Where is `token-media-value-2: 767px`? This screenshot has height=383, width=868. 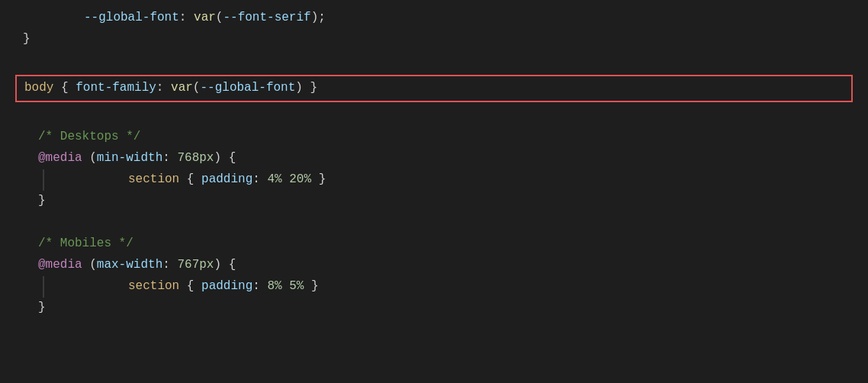 token-media-value-2: 767px is located at coordinates (195, 266).